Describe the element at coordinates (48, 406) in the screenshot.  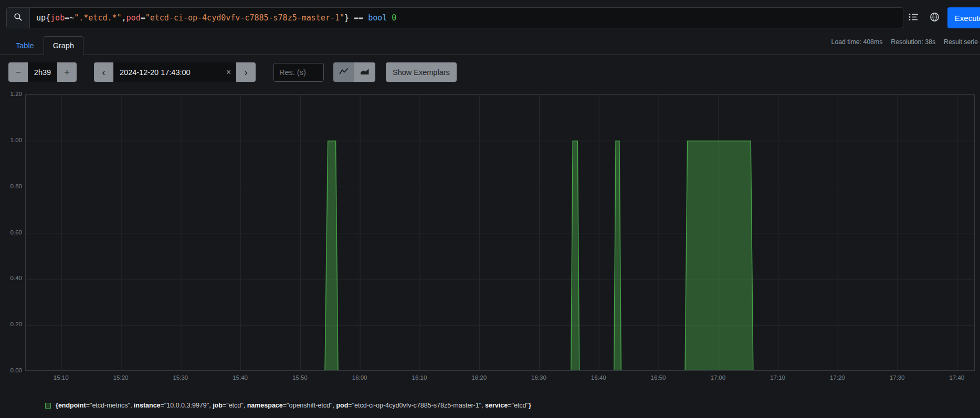
I see `series-color-swatch` at that location.